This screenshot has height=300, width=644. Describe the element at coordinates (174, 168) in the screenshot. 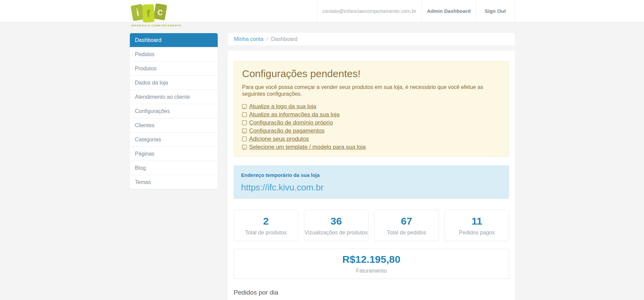

I see `sidebar-item-blog: Blog` at that location.